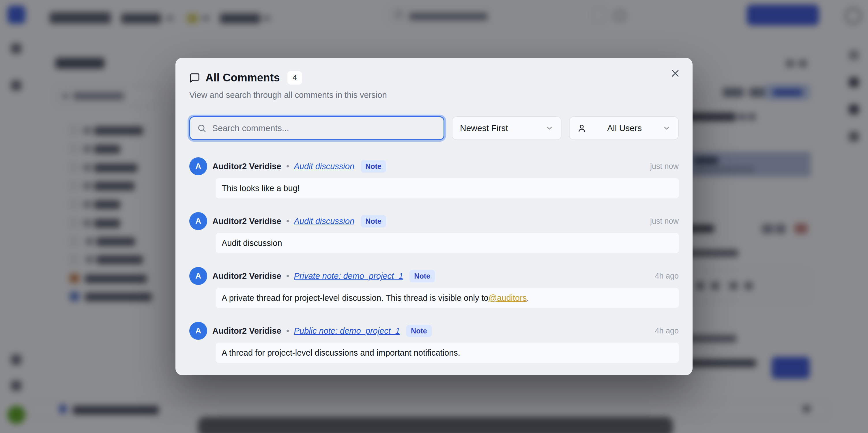 Image resolution: width=868 pixels, height=433 pixels. I want to click on sort-dropdown: Newest First, so click(507, 128).